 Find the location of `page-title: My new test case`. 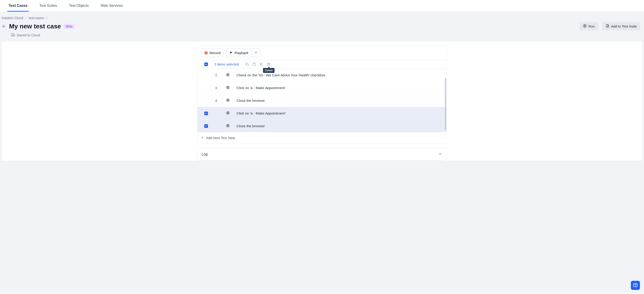

page-title: My new test case is located at coordinates (35, 27).